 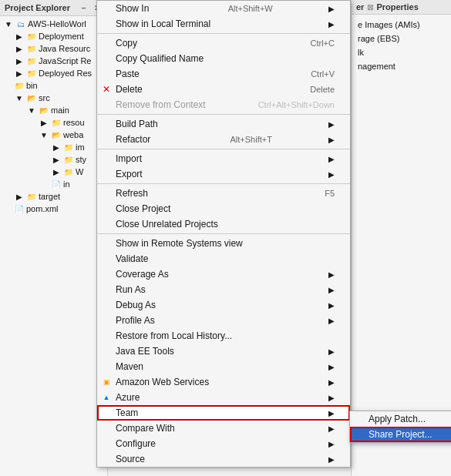 What do you see at coordinates (224, 139) in the screenshot?
I see `menu-item-refactor: Refactor Alt+Shift+T ▶` at bounding box center [224, 139].